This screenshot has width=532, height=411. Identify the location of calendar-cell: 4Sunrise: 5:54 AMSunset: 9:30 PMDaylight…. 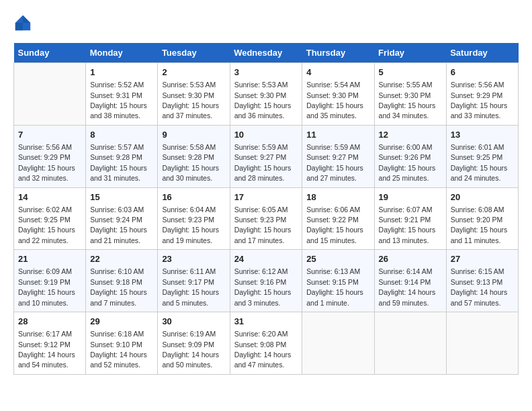
(339, 94).